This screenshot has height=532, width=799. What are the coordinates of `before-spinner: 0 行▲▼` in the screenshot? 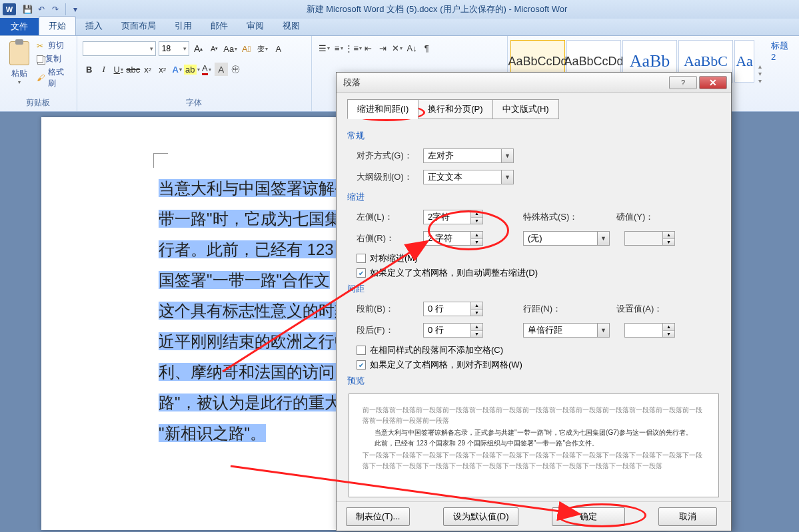 It's located at (453, 309).